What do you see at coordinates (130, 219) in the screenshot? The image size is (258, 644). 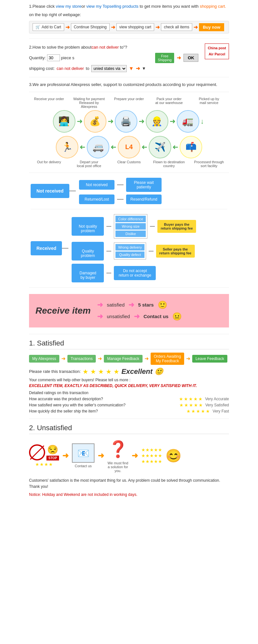 I see `color-diff-box: Color difference` at bounding box center [130, 219].